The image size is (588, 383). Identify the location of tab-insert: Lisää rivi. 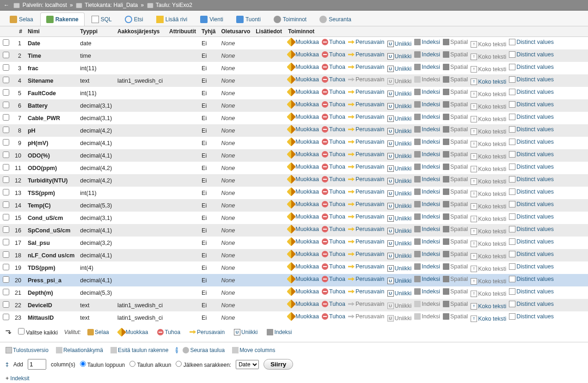
(172, 19).